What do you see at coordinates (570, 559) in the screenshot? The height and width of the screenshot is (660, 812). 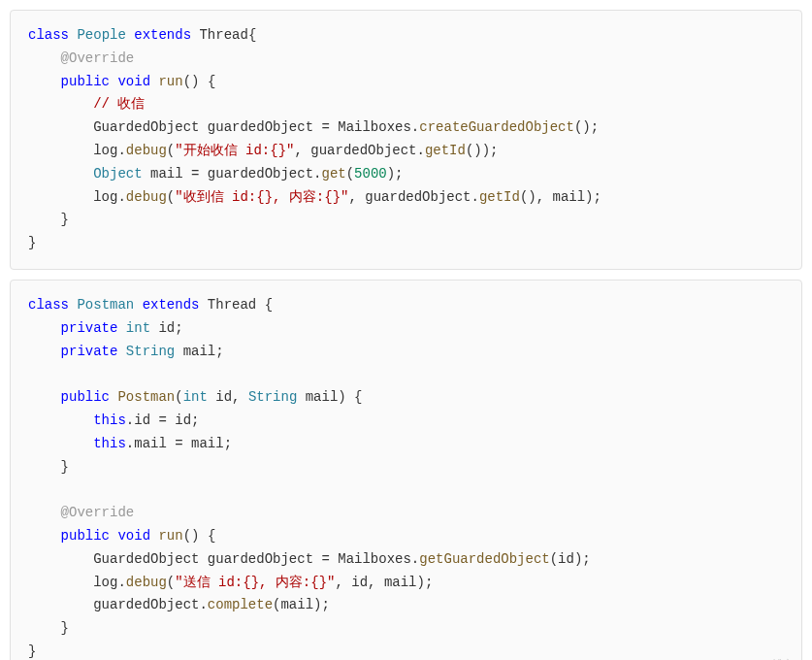 I see `text: (id);` at bounding box center [570, 559].